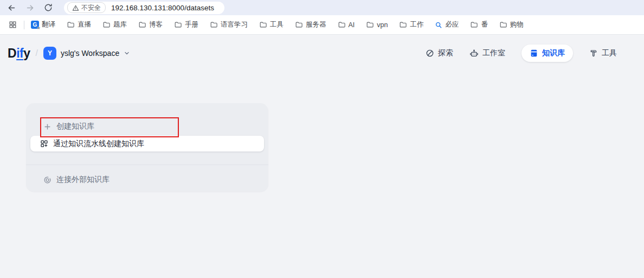 This screenshot has width=644, height=278. Describe the element at coordinates (411, 25) in the screenshot. I see `bookmark-folder: 工作` at that location.